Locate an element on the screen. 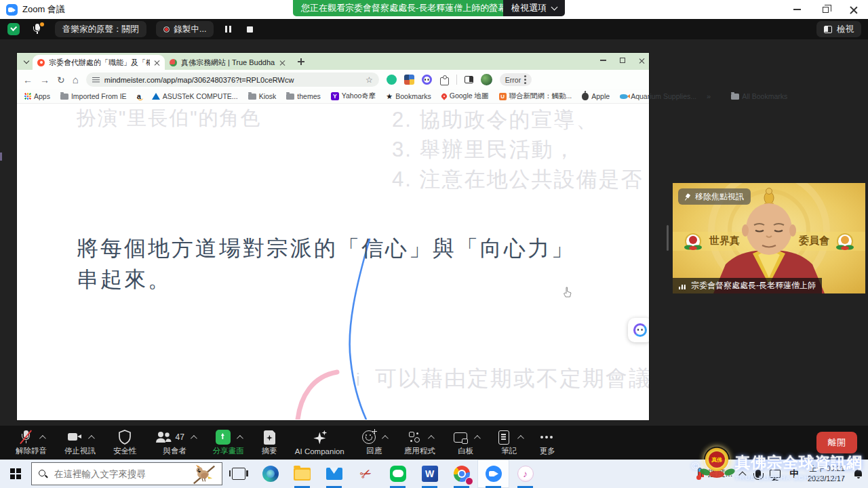 This screenshot has width=868, height=488. profile-avatar is located at coordinates (487, 80).